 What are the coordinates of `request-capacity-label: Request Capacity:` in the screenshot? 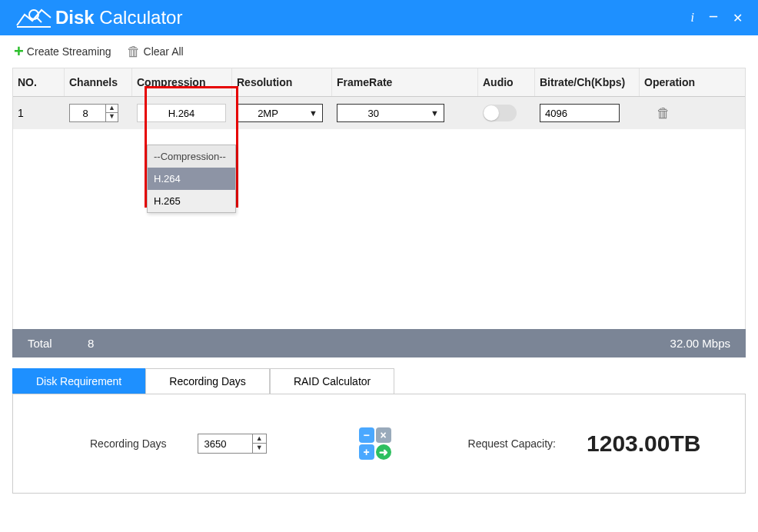 It's located at (512, 444).